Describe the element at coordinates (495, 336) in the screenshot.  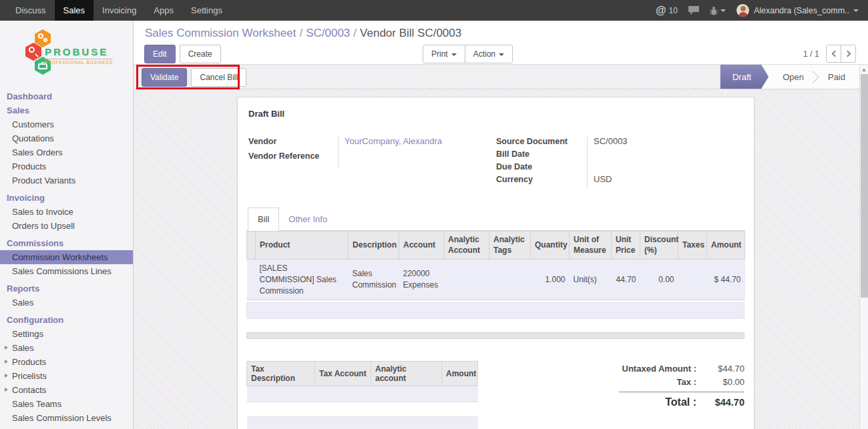
I see `horizontal-scrollbar` at that location.